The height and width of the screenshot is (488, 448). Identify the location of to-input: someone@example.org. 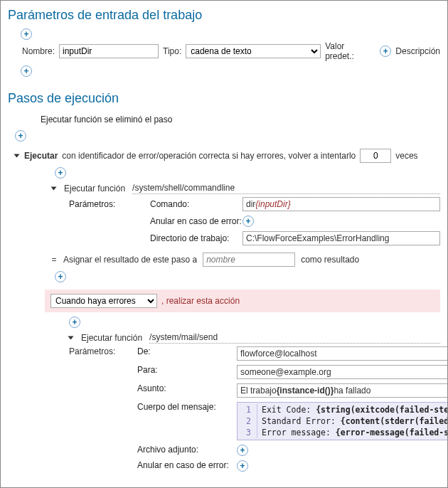
(343, 372).